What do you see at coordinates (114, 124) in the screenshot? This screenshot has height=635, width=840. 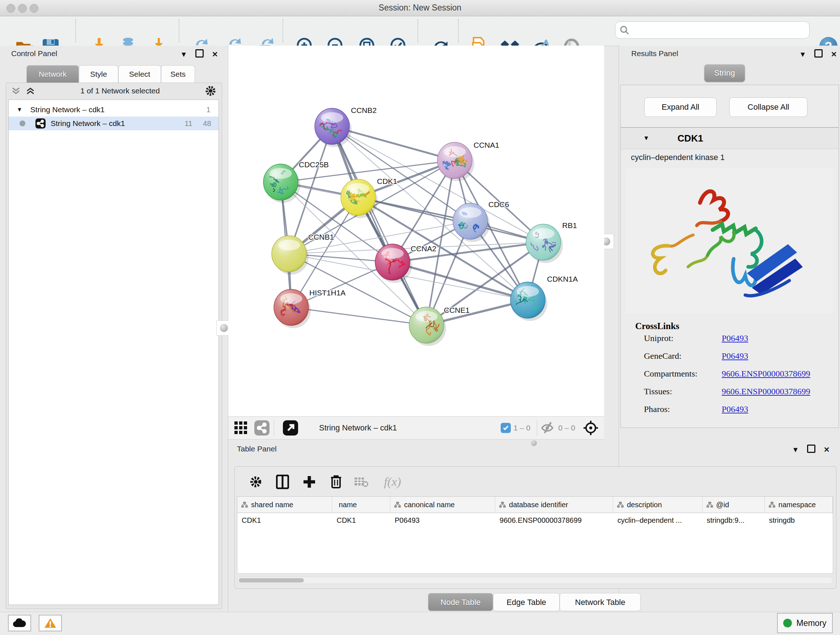 I see `network-row: String Network – cdk1 11 48` at bounding box center [114, 124].